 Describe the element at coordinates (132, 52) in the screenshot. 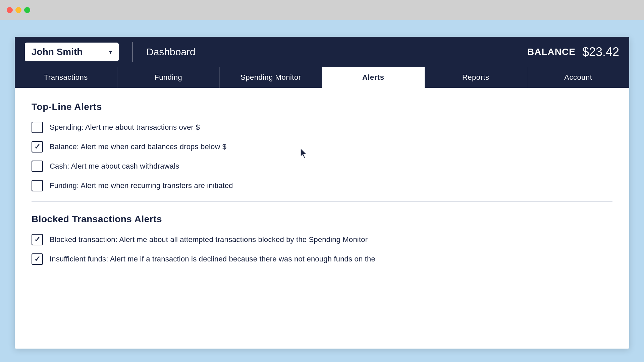

I see `header-divider` at that location.